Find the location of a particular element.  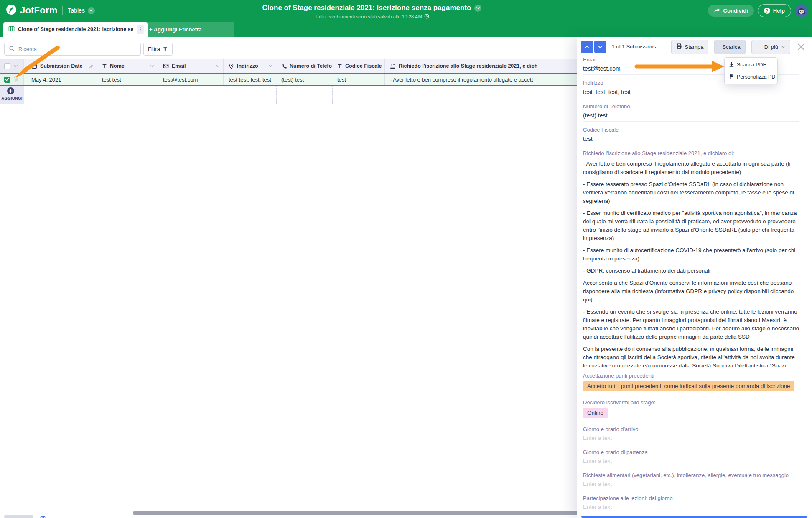

column-header-email: Email is located at coordinates (191, 66).